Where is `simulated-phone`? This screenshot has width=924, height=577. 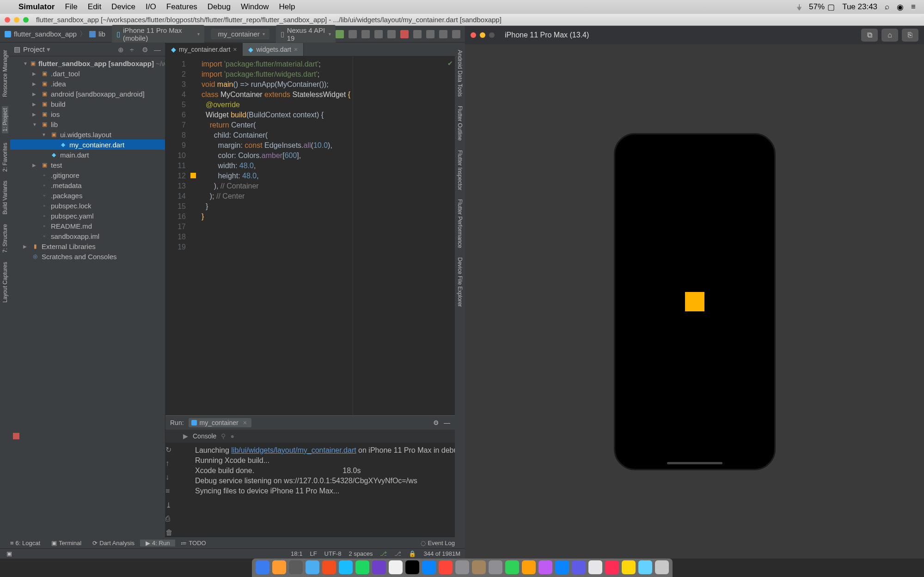 simulated-phone is located at coordinates (695, 302).